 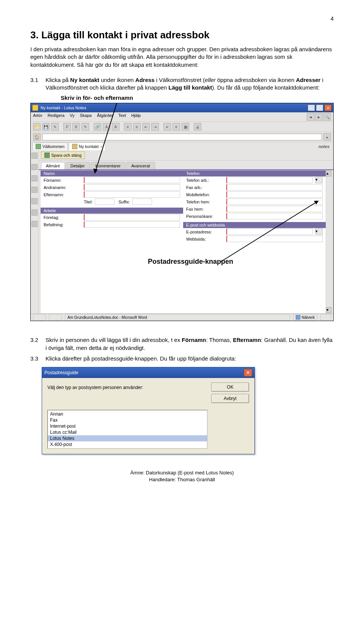 What do you see at coordinates (182, 57) in the screenshot?
I see `intro-paragraph: I den privata adressboken kan man föra i…` at bounding box center [182, 57].